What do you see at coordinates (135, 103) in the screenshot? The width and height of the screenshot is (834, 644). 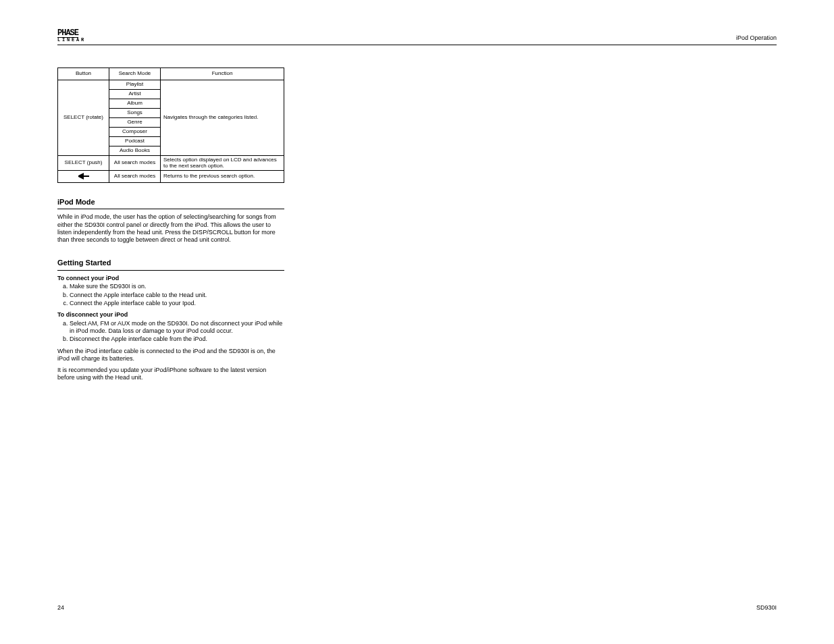 I see `cell-mode-album: Album` at bounding box center [135, 103].